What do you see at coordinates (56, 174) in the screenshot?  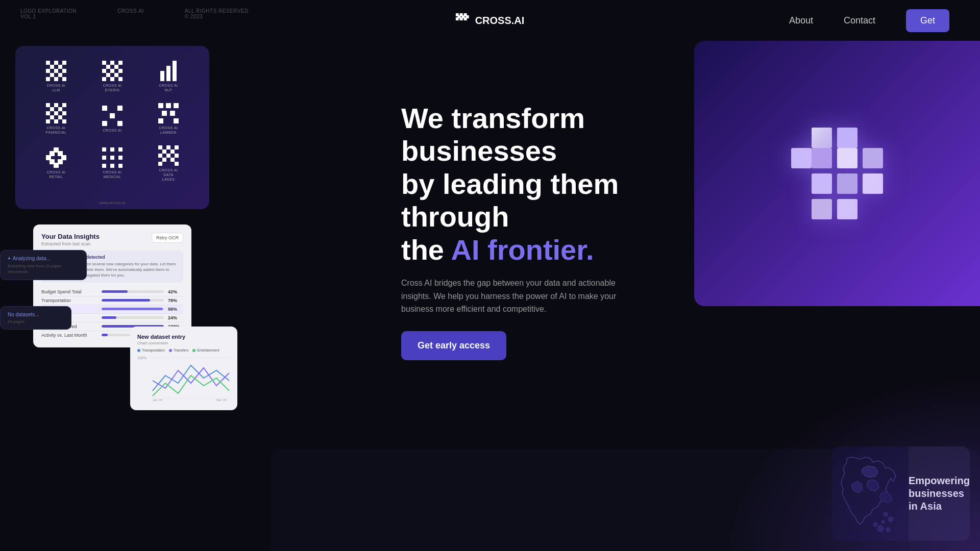 I see `logo-item-retail-label: CROSS AI RETAIL` at bounding box center [56, 174].